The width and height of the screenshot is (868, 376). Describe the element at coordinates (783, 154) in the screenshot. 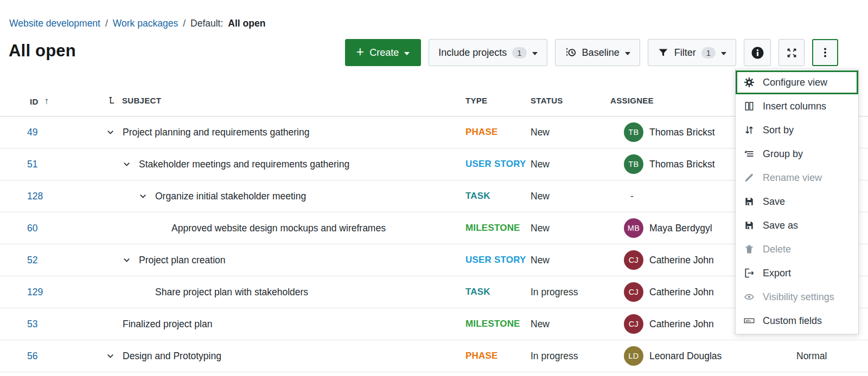

I see `menu-item-label: Group by` at that location.